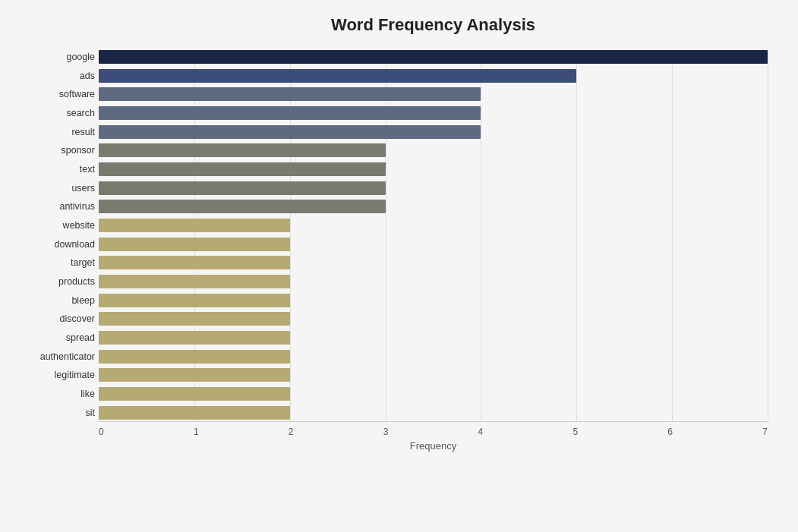 This screenshot has height=532, width=798. I want to click on bar-row-website: website, so click(433, 225).